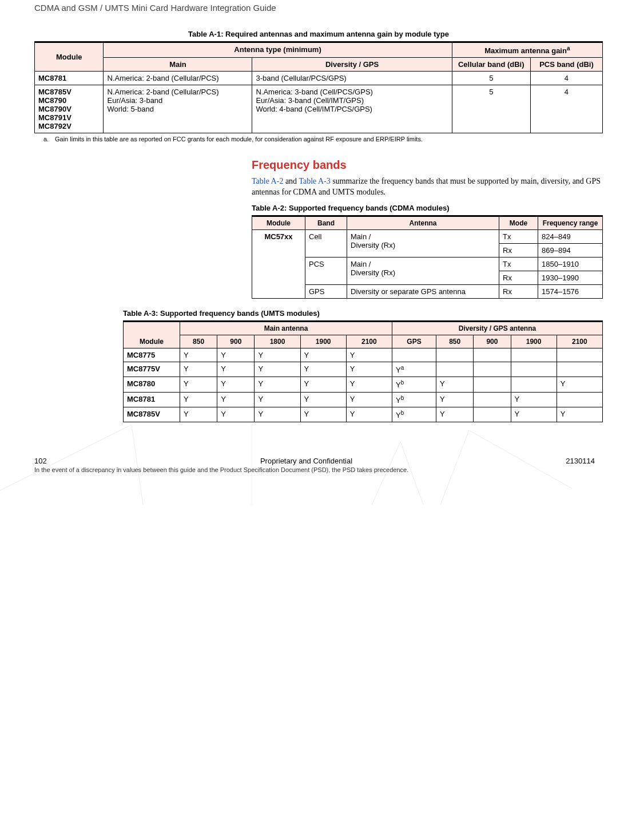 This screenshot has width=620, height=840. I want to click on table-row: MC8781 Y Y Y Y Y Yb Y Y, so click(363, 399).